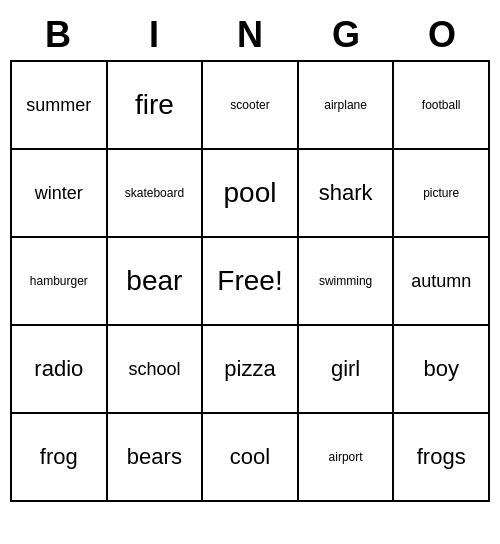 Image resolution: width=500 pixels, height=544 pixels. What do you see at coordinates (347, 194) in the screenshot?
I see `bingo-cell: shark` at bounding box center [347, 194].